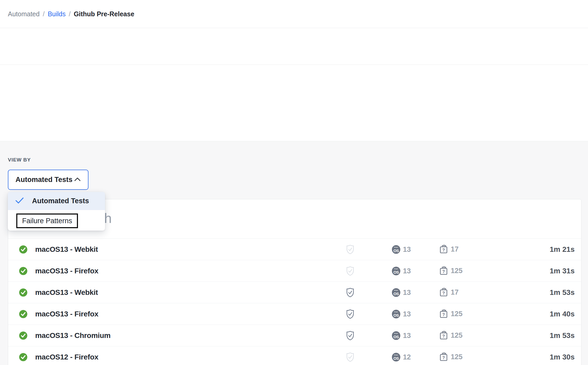 The height and width of the screenshot is (365, 588). Describe the element at coordinates (56, 220) in the screenshot. I see `menu-item-failure-patterns: Failure Patterns` at that location.